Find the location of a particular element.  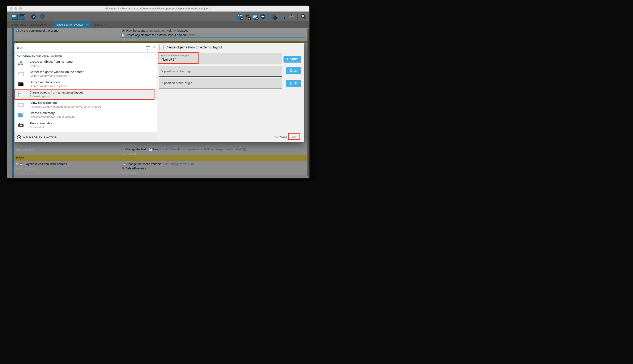

row-separator is located at coordinates (162, 147).